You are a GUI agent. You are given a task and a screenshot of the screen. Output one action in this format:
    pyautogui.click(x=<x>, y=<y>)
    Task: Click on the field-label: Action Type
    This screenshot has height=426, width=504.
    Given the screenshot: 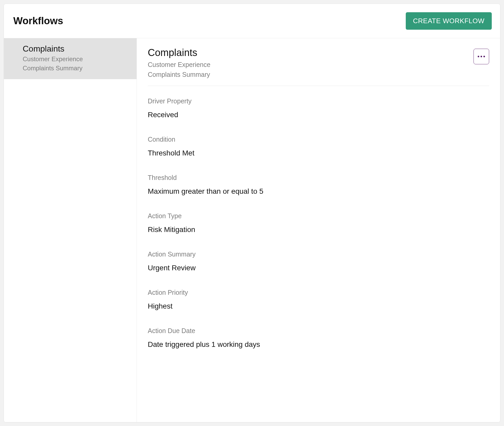 What is the action you would take?
    pyautogui.click(x=318, y=216)
    